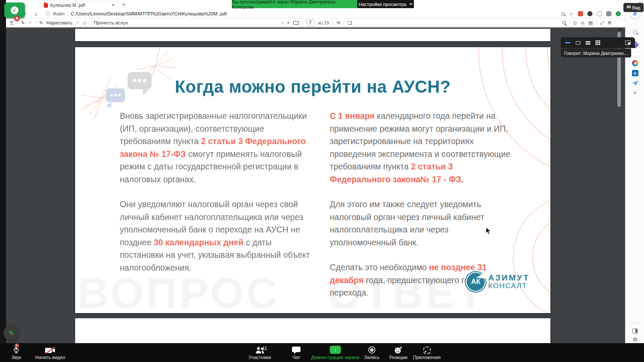  What do you see at coordinates (124, 4) in the screenshot?
I see `new-tab-button: +` at bounding box center [124, 4].